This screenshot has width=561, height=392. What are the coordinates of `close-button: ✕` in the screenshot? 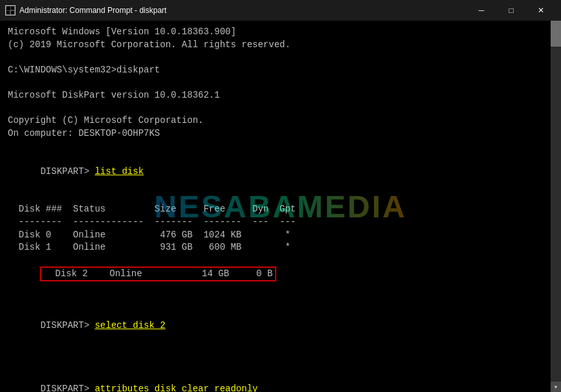 It's located at (541, 10).